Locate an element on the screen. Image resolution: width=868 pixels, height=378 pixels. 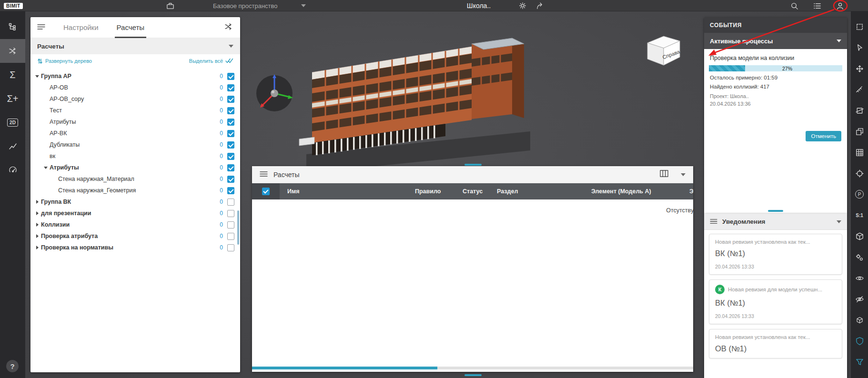
collision-check-icon is located at coordinates (12, 51).